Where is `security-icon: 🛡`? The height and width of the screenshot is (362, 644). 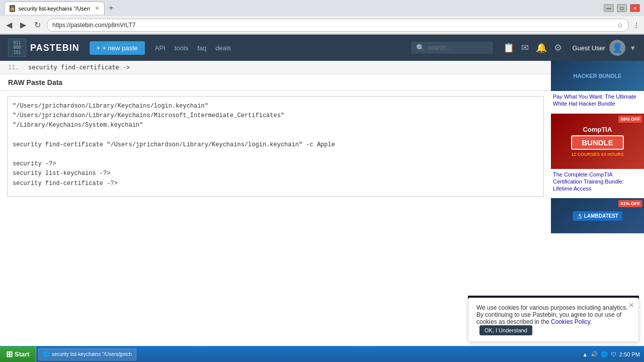 security-icon: 🛡 is located at coordinates (614, 354).